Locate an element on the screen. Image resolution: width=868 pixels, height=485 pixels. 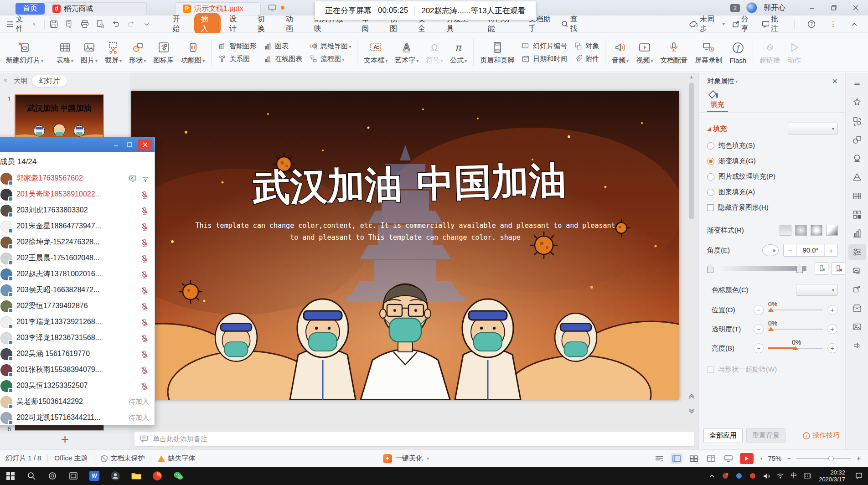
window-count-badge: 2 is located at coordinates (735, 8).